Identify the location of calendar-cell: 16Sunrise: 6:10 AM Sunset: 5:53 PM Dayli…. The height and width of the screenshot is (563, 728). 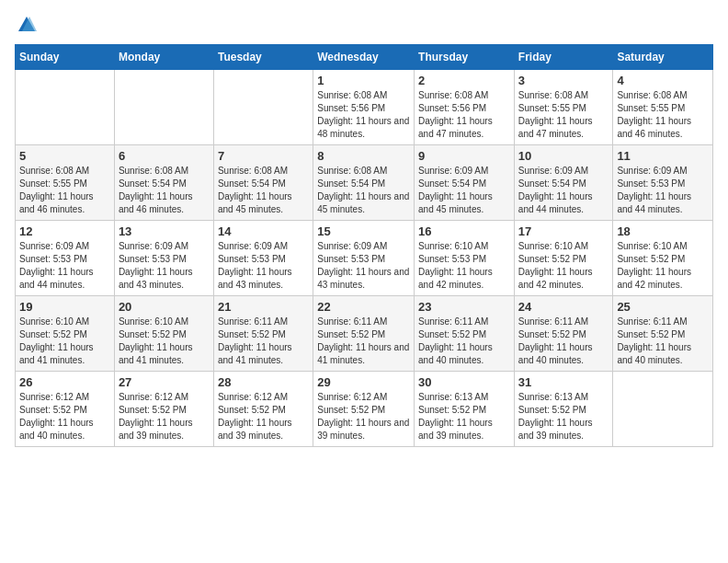
(465, 259).